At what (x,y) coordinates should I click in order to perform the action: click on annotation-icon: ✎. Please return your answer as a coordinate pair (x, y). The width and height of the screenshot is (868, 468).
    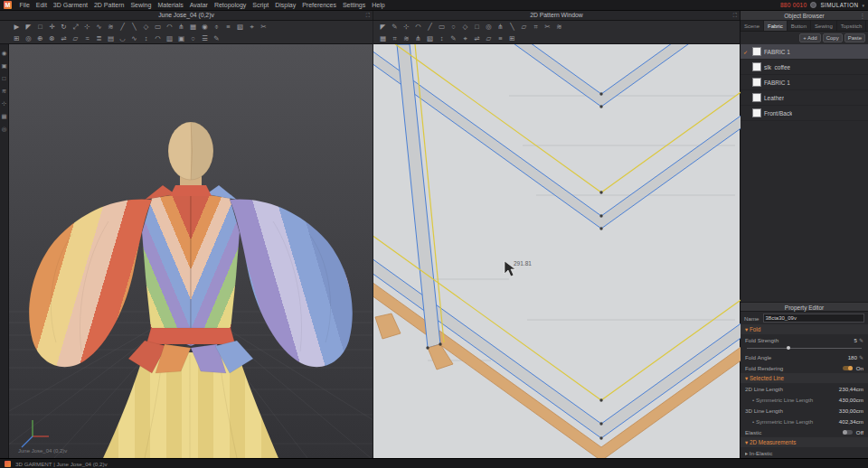
    Looking at the image, I should click on (454, 38).